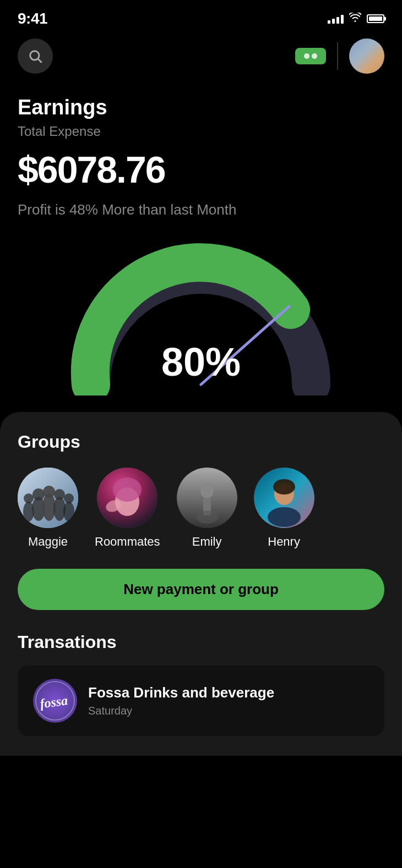  Describe the element at coordinates (229, 701) in the screenshot. I see `transaction-info: Fossa Drinks and beverage Saturday` at that location.